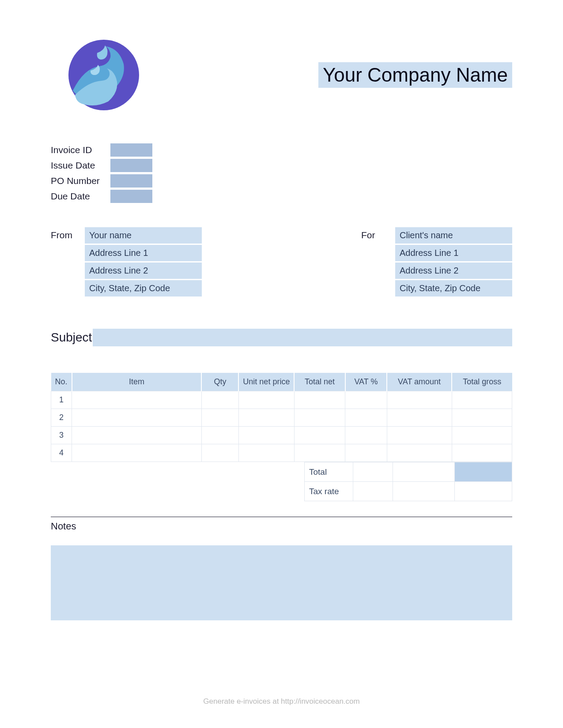  What do you see at coordinates (132, 165) in the screenshot?
I see `issue-date-field` at bounding box center [132, 165].